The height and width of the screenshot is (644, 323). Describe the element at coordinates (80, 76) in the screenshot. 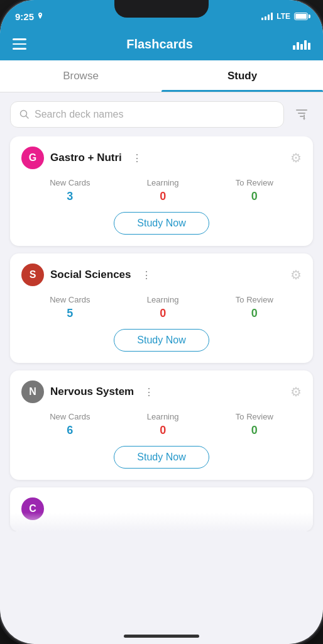

I see `tab-browse: Browse` at that location.